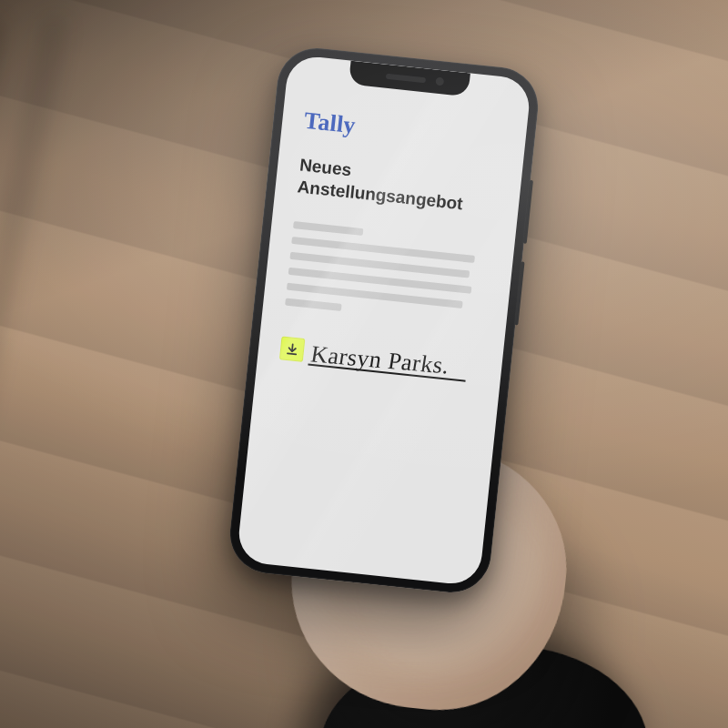 The height and width of the screenshot is (728, 728). Describe the element at coordinates (380, 359) in the screenshot. I see `signature-row: Karsyn Parks.` at that location.